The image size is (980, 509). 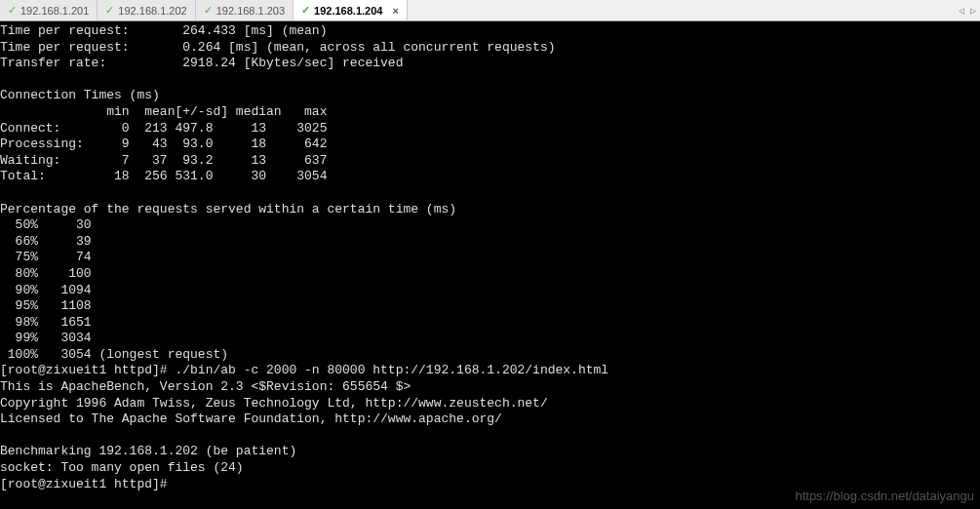 I want to click on watermark-text: https://blog.csdn.net/dataiyangu, so click(x=884, y=495).